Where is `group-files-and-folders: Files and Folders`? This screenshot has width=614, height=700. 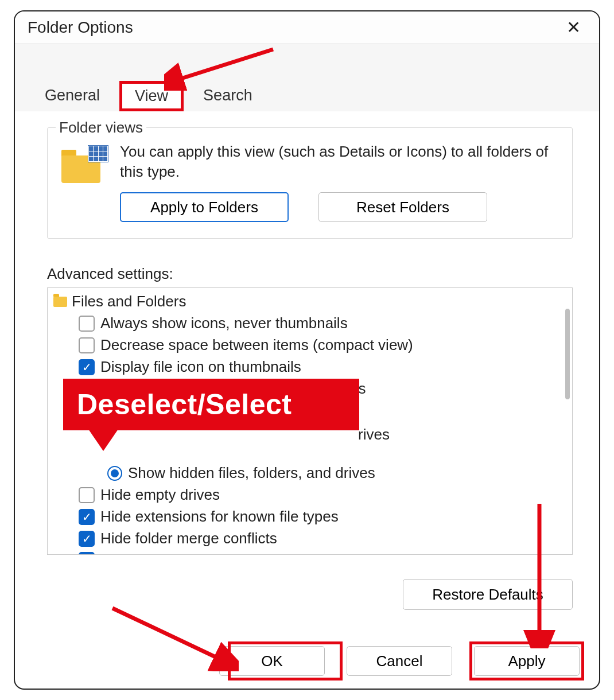
group-files-and-folders: Files and Folders is located at coordinates (310, 302).